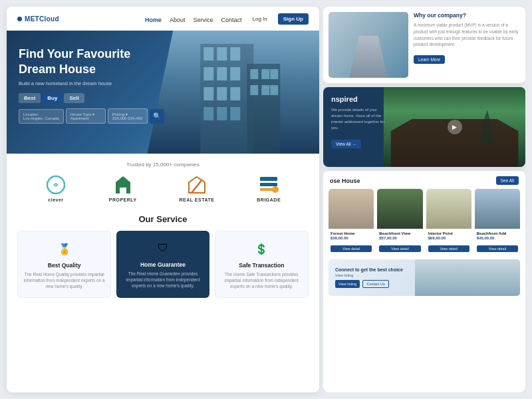  What do you see at coordinates (178, 20) in the screenshot?
I see `nav-about: About` at bounding box center [178, 20].